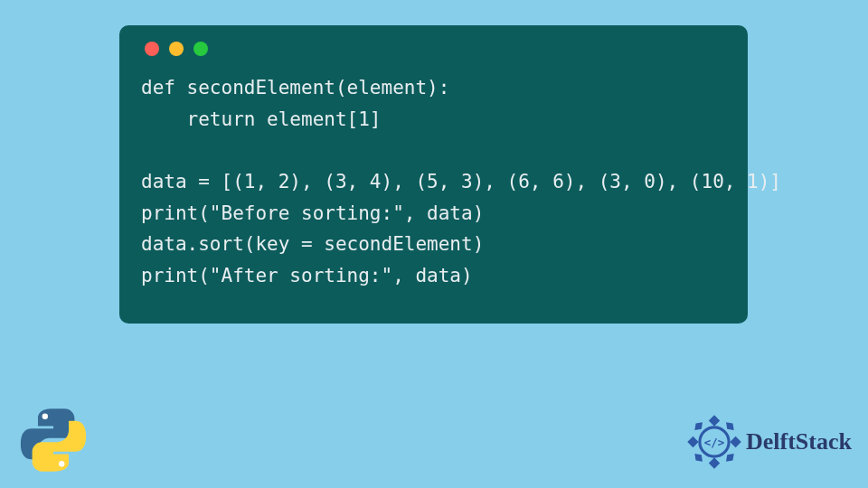  What do you see at coordinates (201, 49) in the screenshot?
I see `window-zoom-dot` at bounding box center [201, 49].